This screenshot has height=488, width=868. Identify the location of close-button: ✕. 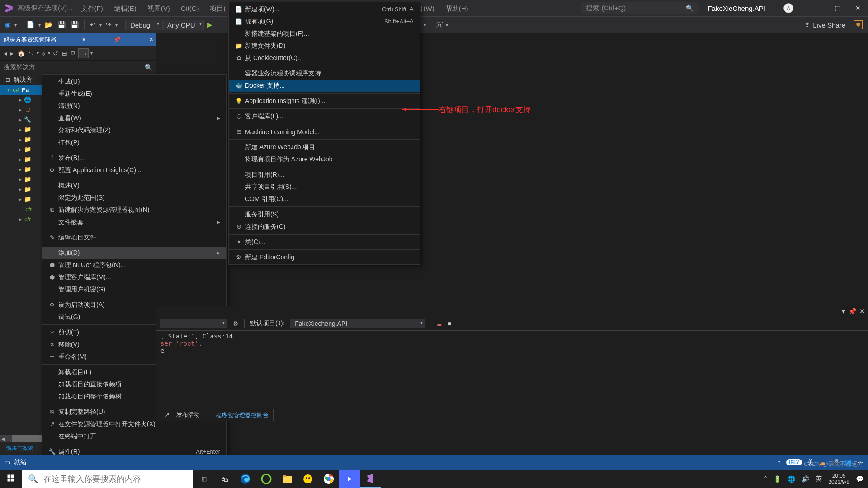
(858, 8).